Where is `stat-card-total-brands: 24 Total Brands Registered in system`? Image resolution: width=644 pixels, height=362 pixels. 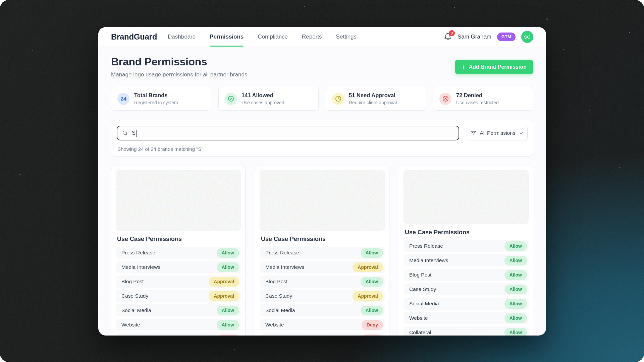
stat-card-total-brands: 24 Total Brands Registered in system is located at coordinates (161, 99).